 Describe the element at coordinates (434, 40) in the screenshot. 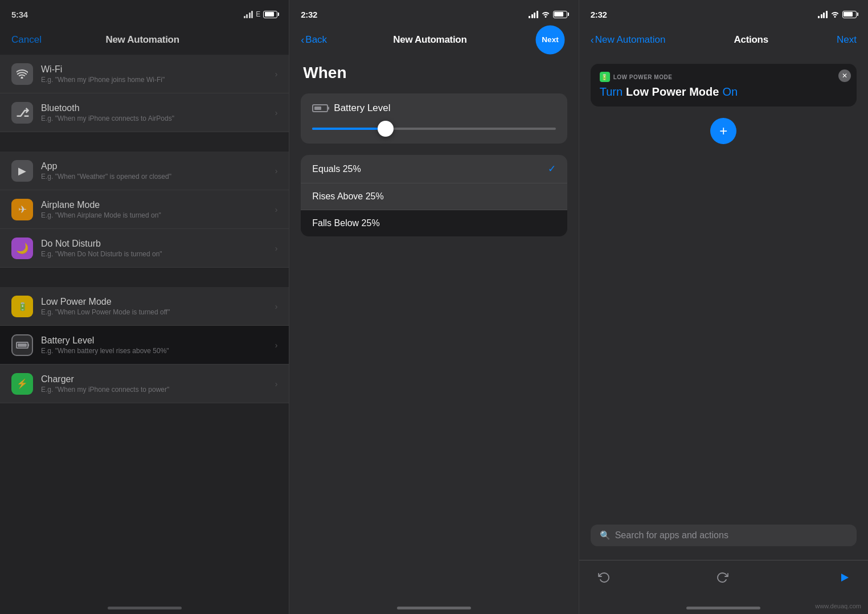

I see `nav-bar-2: ‹ Back New Automation Next` at that location.